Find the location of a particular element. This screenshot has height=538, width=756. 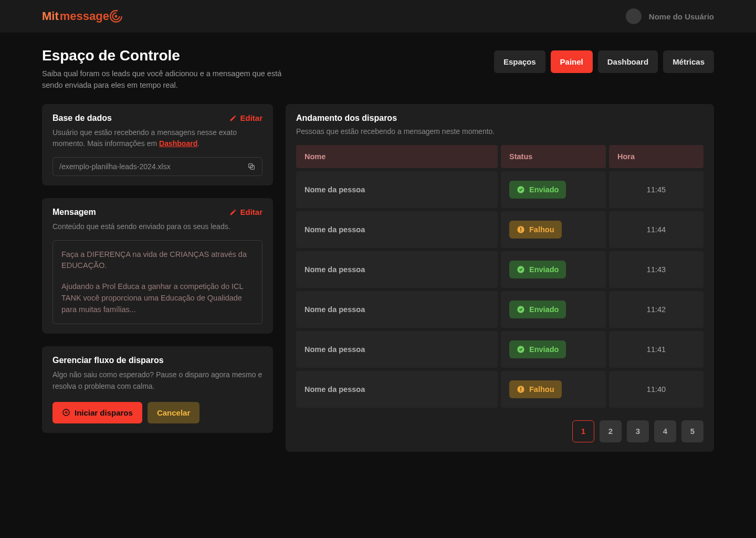

topbar: Mit message Nome do Usuário is located at coordinates (378, 16).